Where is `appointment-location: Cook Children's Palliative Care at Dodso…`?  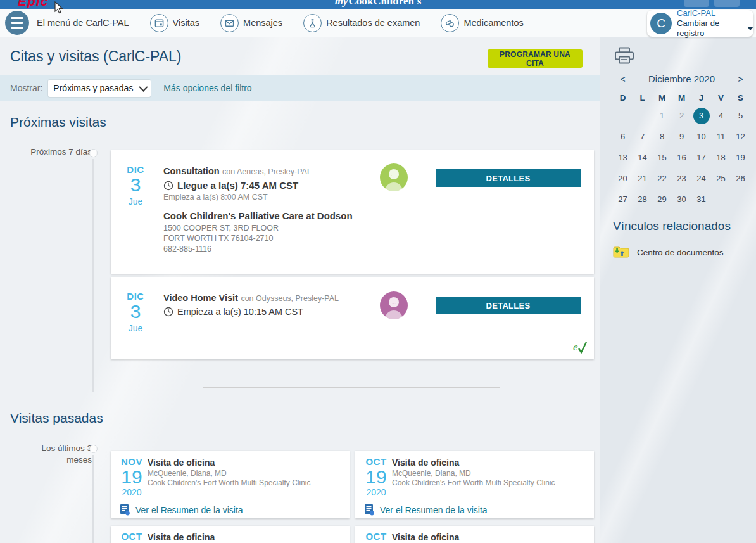 appointment-location: Cook Children's Palliative Care at Dodso… is located at coordinates (268, 215).